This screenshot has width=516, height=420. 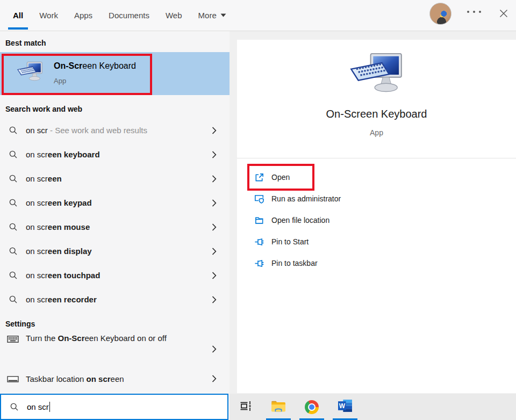 I want to click on tab-documents: Documents, so click(x=129, y=15).